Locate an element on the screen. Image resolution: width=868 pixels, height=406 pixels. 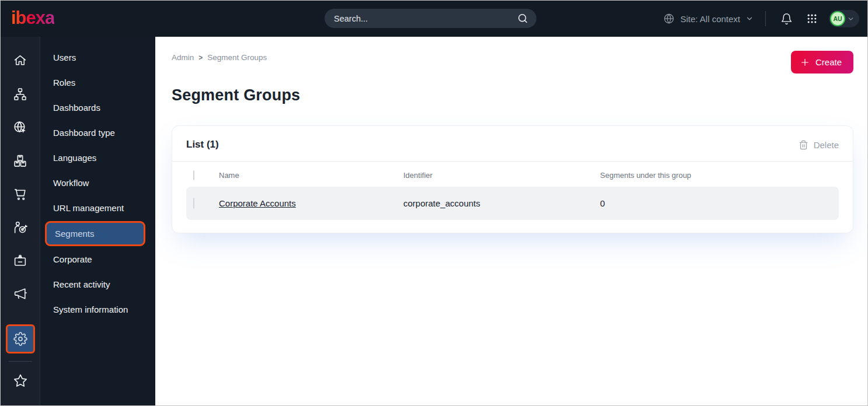
nav-site-structure-icon is located at coordinates (20, 94).